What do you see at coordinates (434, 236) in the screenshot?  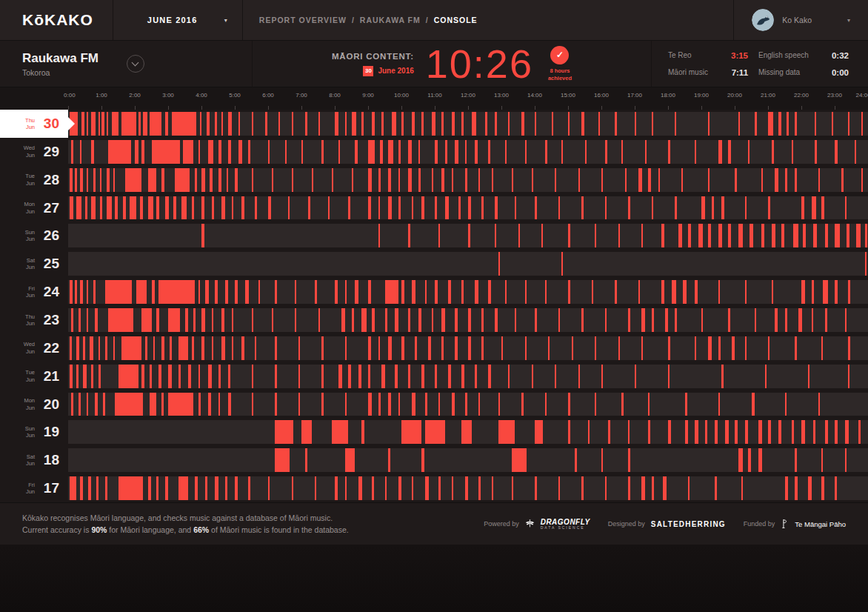 I see `day-row-26: SunJun26` at bounding box center [434, 236].